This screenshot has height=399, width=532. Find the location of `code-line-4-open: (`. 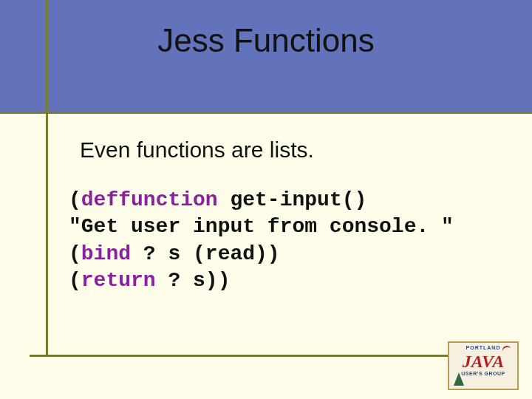

code-line-4-open: ( is located at coordinates (75, 281).